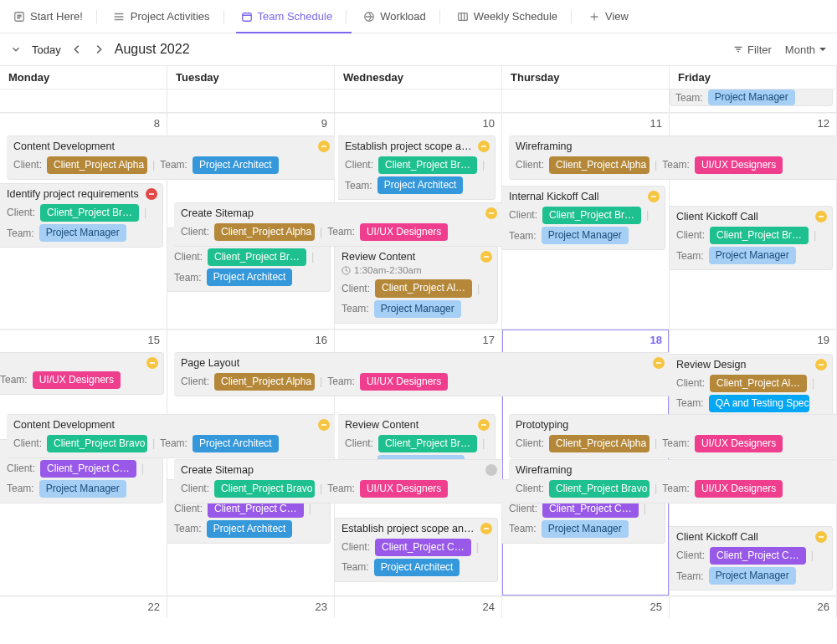  What do you see at coordinates (418, 17) in the screenshot?
I see `view-tabs: Start Here! Project Activities Team Sche…` at bounding box center [418, 17].